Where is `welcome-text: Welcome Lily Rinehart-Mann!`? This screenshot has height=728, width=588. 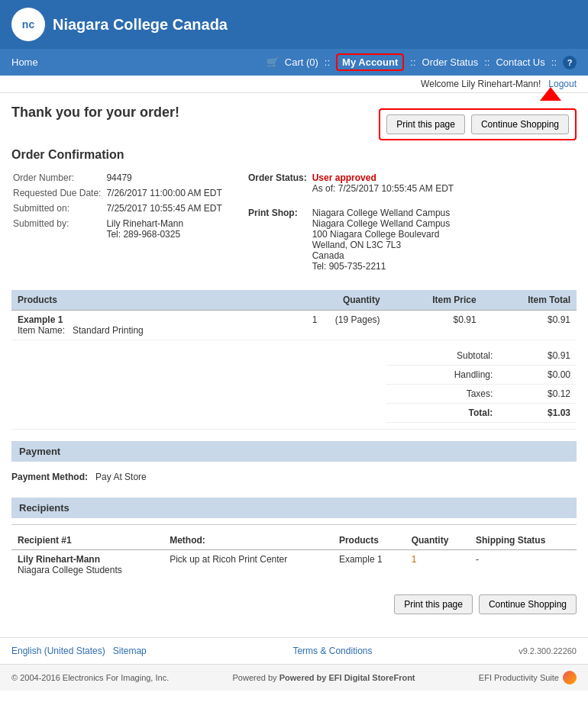
welcome-text: Welcome Lily Rinehart-Mann! is located at coordinates (481, 84).